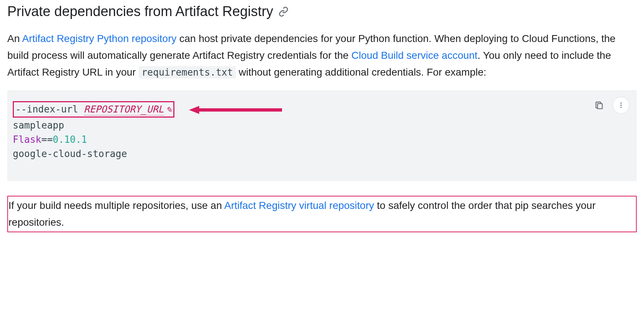 The width and height of the screenshot is (644, 317). What do you see at coordinates (140, 12) in the screenshot?
I see `heading-text: Private dependencies from Artifact Regis…` at bounding box center [140, 12].